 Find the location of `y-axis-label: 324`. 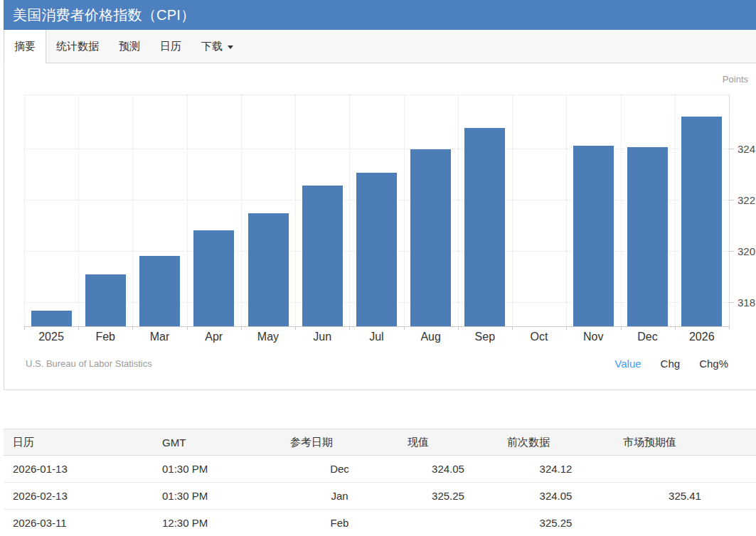

y-axis-label: 324 is located at coordinates (747, 149).